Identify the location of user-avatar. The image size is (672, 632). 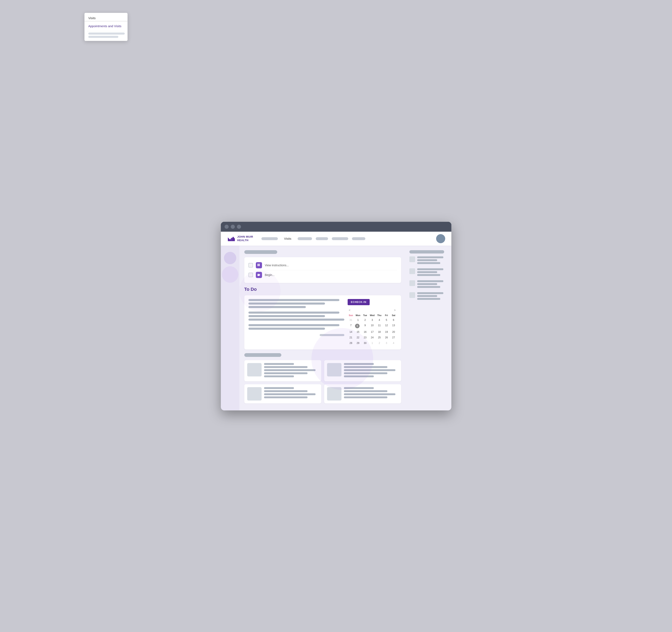
(441, 239).